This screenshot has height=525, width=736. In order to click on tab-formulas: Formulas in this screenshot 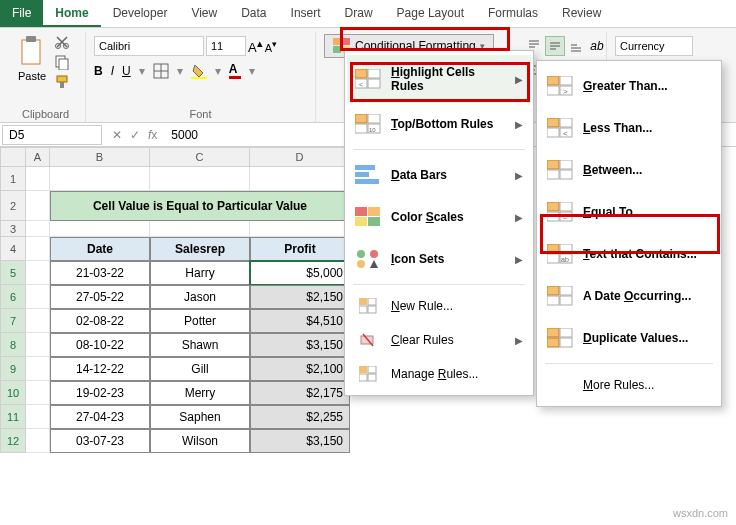, I will do `click(513, 14)`.